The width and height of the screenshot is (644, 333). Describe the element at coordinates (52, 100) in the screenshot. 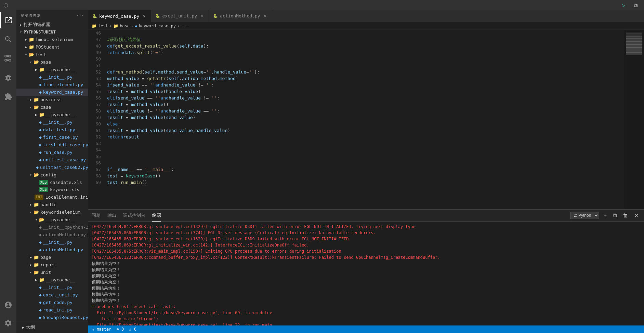

I see `sidebar-item-business: ▶ 📁 business` at that location.